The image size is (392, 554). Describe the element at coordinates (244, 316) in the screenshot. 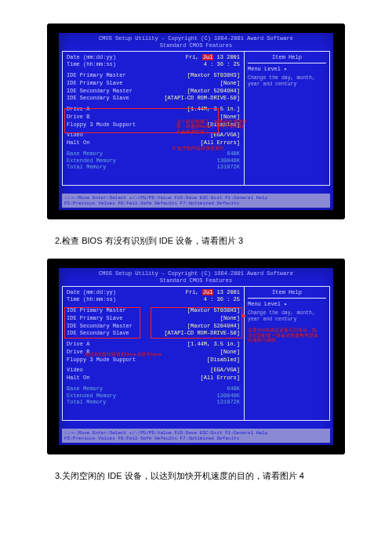

I see `arrow-icon` at that location.